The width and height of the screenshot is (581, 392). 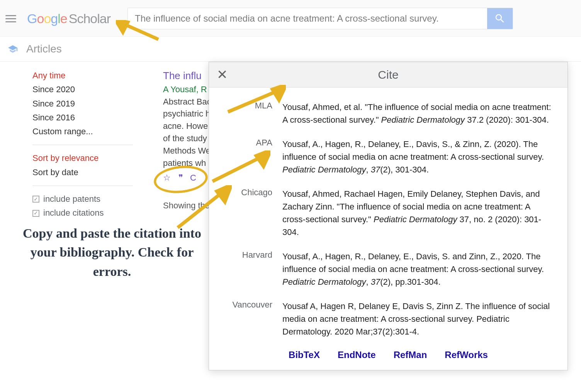 What do you see at coordinates (13, 49) in the screenshot?
I see `scholar-cap-icon` at bounding box center [13, 49].